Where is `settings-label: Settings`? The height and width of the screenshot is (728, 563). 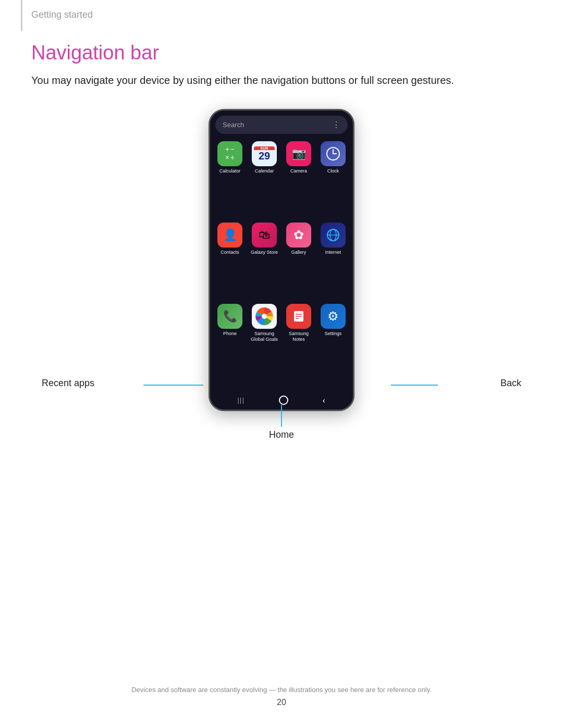 settings-label: Settings is located at coordinates (334, 334).